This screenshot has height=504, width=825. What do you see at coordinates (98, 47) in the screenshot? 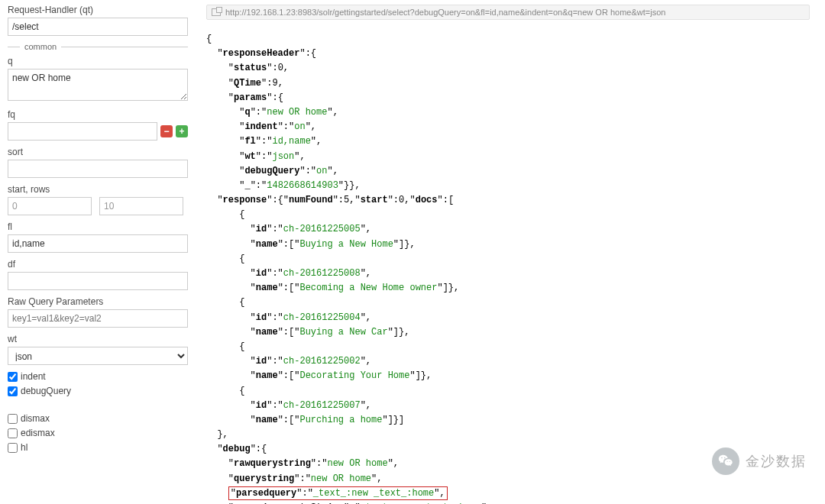
I see `common-legend: common` at bounding box center [98, 47].